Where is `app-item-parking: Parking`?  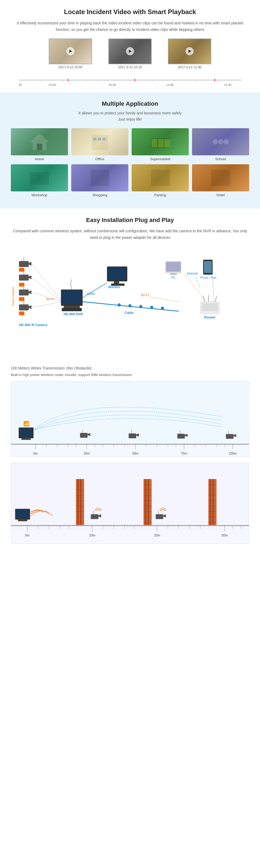
app-item-parking: Parking is located at coordinates (160, 181).